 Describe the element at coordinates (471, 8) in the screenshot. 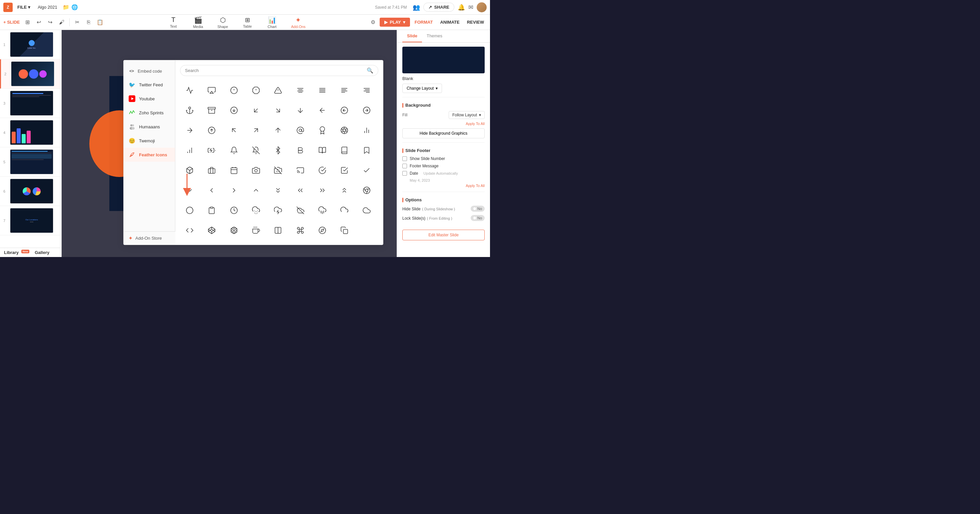

I see `mail-icon: ✉` at that location.